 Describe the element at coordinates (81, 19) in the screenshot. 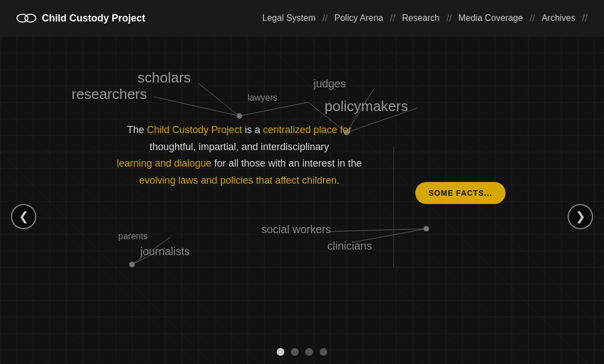

I see `logo: Child Custody Project` at that location.